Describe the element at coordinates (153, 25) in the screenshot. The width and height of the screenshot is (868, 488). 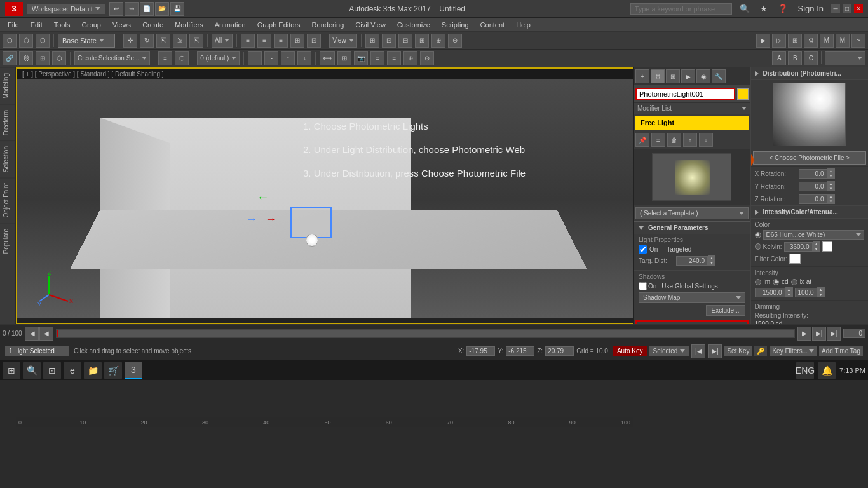
I see `menu-create: Create` at that location.